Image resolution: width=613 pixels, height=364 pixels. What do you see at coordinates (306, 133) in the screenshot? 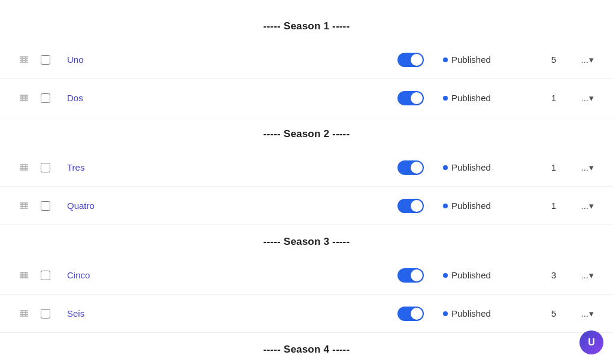
I see `season-header-2: ----- Season 2 -----` at bounding box center [306, 133].